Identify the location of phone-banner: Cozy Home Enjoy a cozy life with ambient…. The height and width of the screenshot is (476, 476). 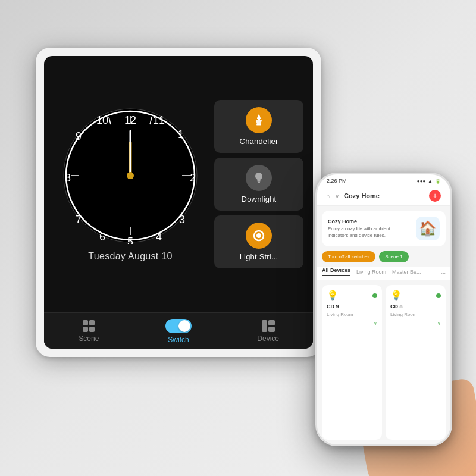
(384, 228).